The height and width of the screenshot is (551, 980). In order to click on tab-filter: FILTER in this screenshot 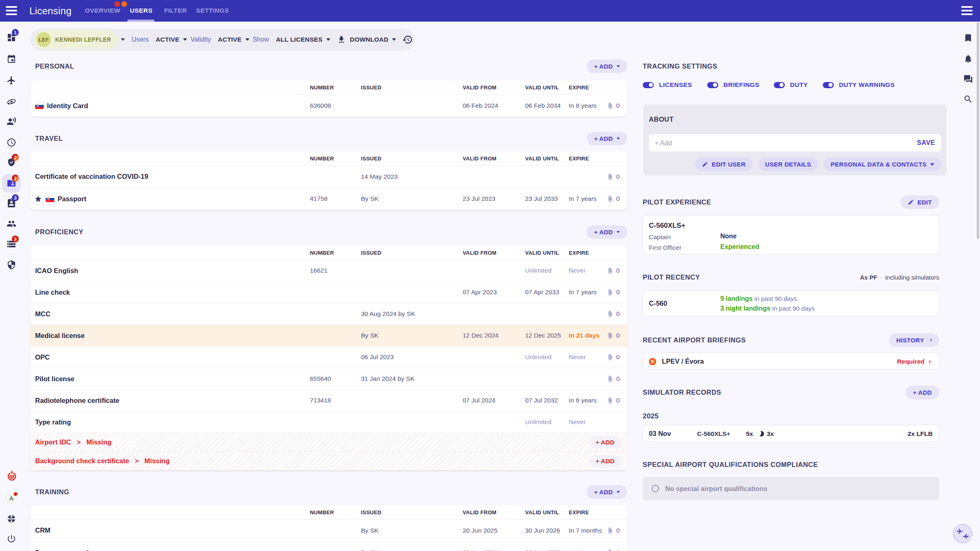, I will do `click(176, 11)`.